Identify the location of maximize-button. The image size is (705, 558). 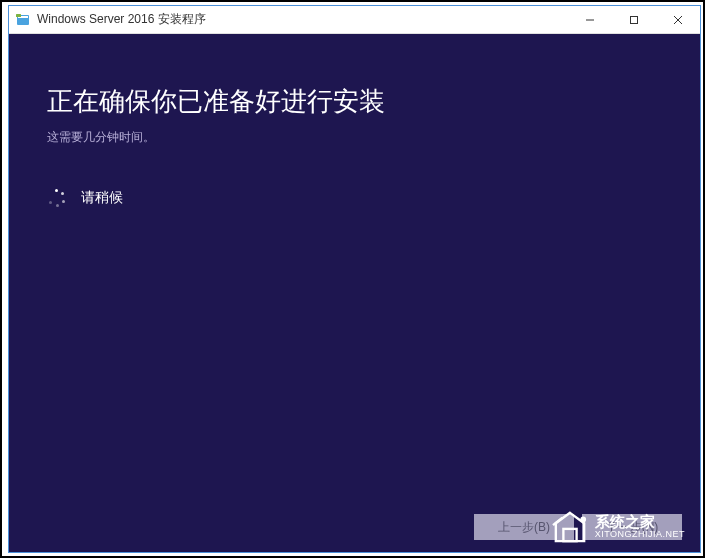
(634, 20).